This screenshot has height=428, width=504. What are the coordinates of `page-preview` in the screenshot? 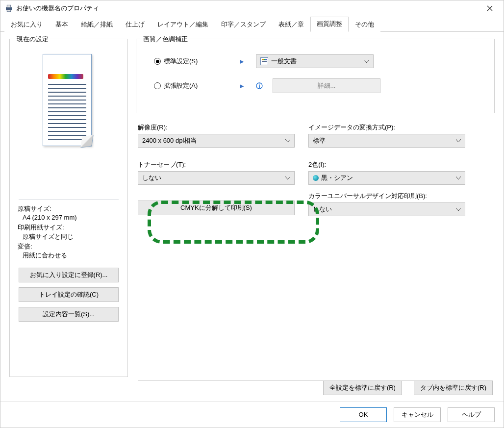 It's located at (69, 102).